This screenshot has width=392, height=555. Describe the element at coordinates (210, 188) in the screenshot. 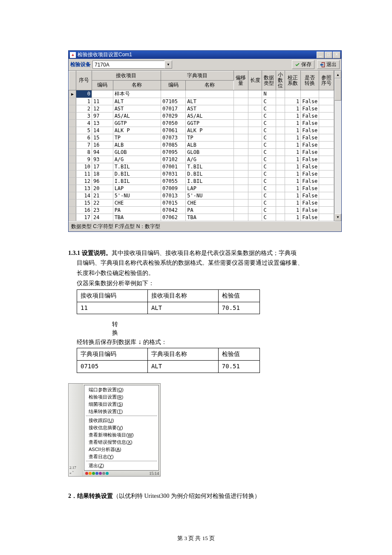

I see `cell-dname: LAP` at that location.